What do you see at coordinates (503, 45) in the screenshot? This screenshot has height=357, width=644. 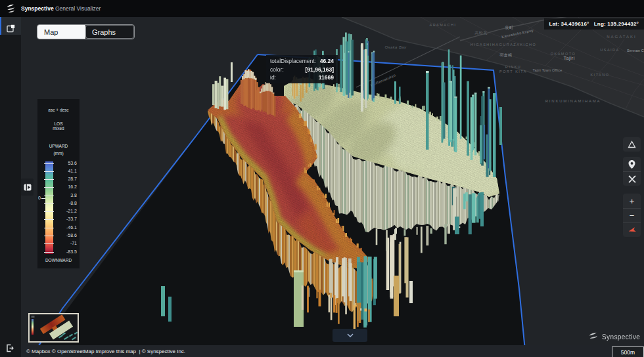 I see `svg-text: HIGASHIHAGURAZAKICHO` at bounding box center [503, 45].